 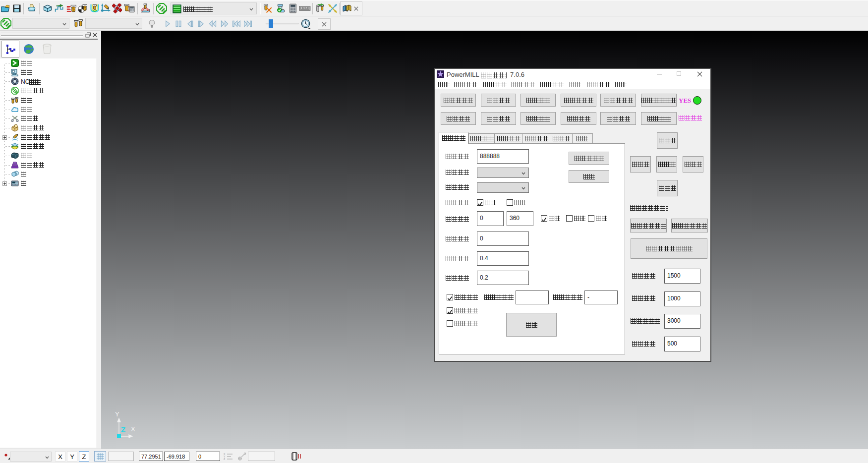 I want to click on svg-text: Y, so click(x=117, y=414).